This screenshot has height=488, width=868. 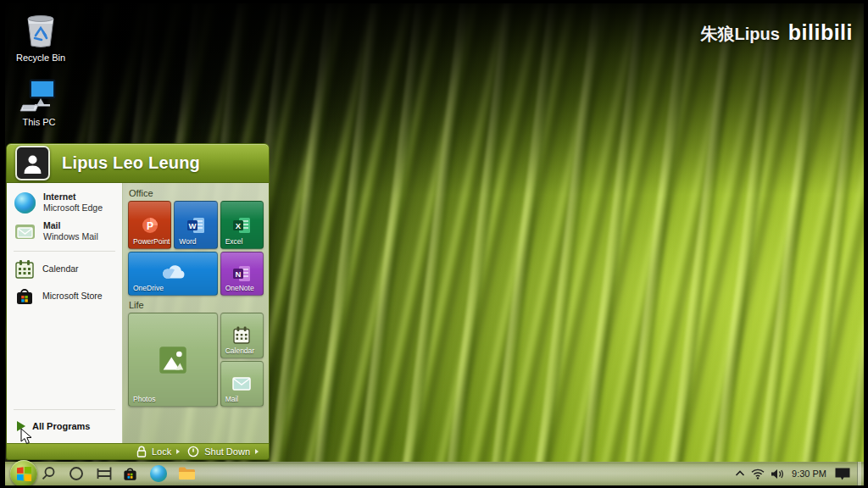 I want to click on all-programs-arrow-icon, so click(x=21, y=426).